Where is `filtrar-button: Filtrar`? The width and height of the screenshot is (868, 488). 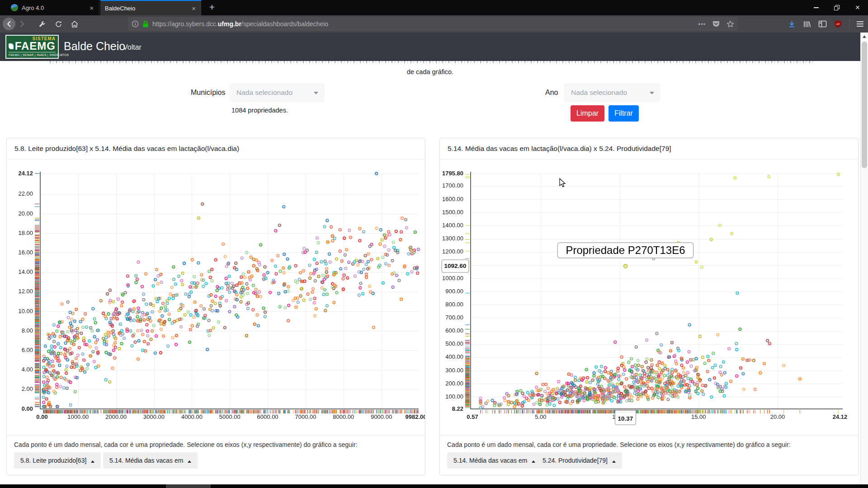
filtrar-button: Filtrar is located at coordinates (624, 113).